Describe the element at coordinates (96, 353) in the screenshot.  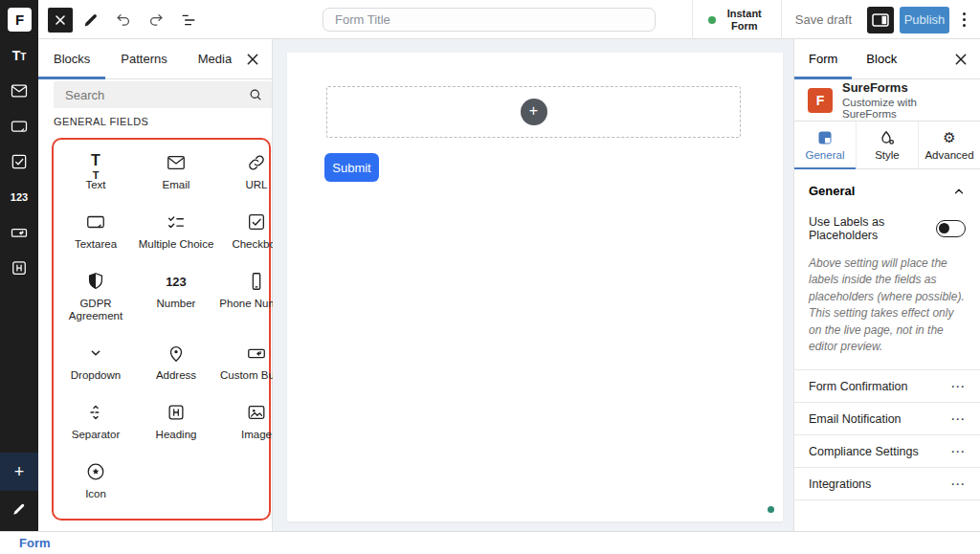
I see `chevron-down-icon` at that location.